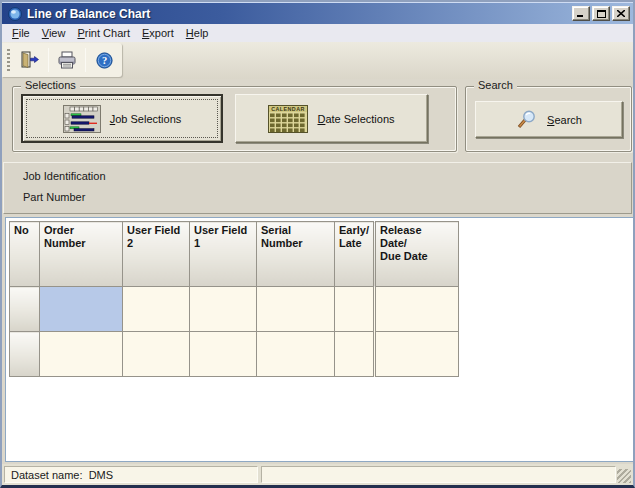 The width and height of the screenshot is (635, 488). Describe the element at coordinates (50, 85) in the screenshot. I see `selections-group-label: Selections` at that location.